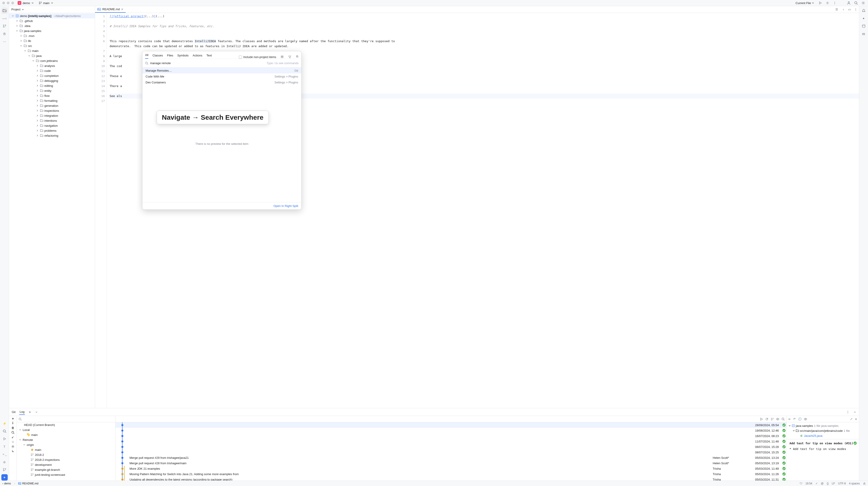 This screenshot has width=868, height=486. What do you see at coordinates (52, 51) in the screenshot?
I see `tree-item: main` at bounding box center [52, 51].